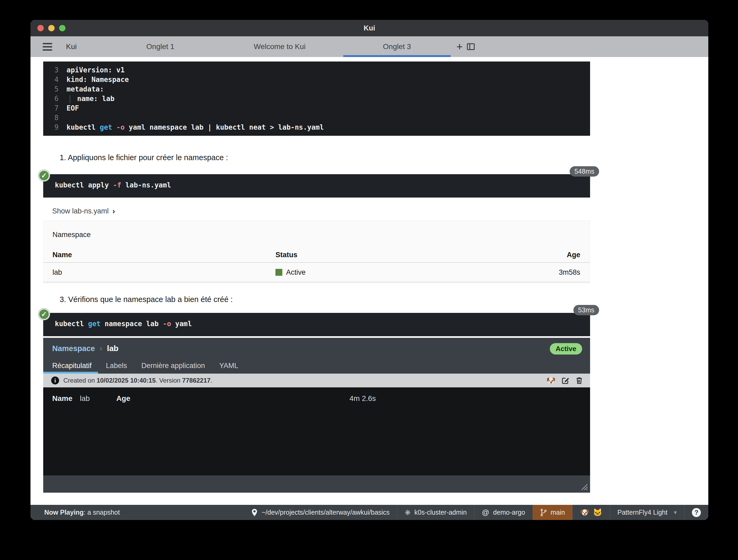 Image resolution: width=738 pixels, height=560 pixels. What do you see at coordinates (101, 348) in the screenshot?
I see `breadcrumb-chevron-icon: ›` at bounding box center [101, 348].